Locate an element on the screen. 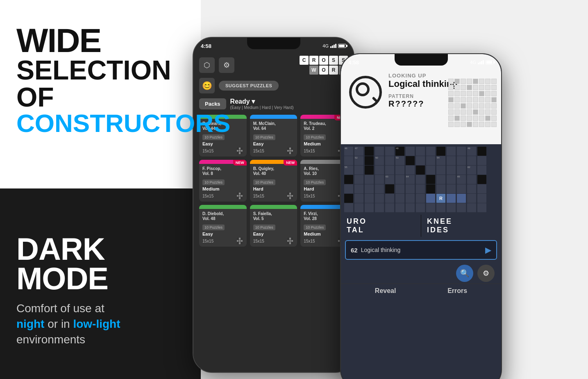 This screenshot has width=588, height=379. suggest-puzzles-button: SUGGEST PUZZLES is located at coordinates (249, 86).